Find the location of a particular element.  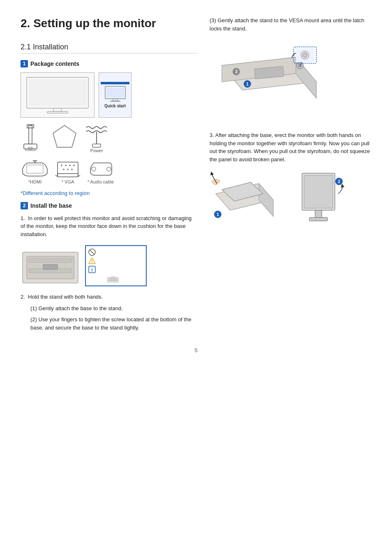

warning-box is located at coordinates (116, 266).